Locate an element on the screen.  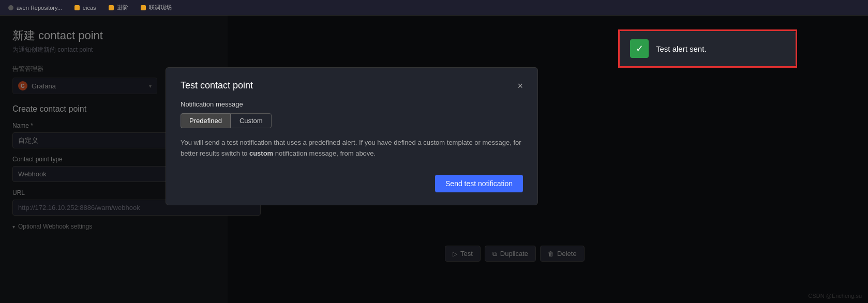
notification-message-label: Notification message is located at coordinates (352, 104).